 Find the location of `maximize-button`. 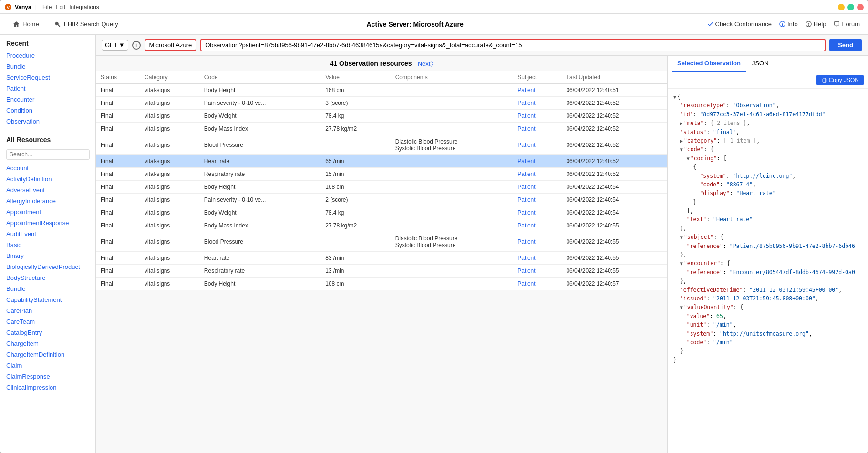

maximize-button is located at coordinates (851, 7).